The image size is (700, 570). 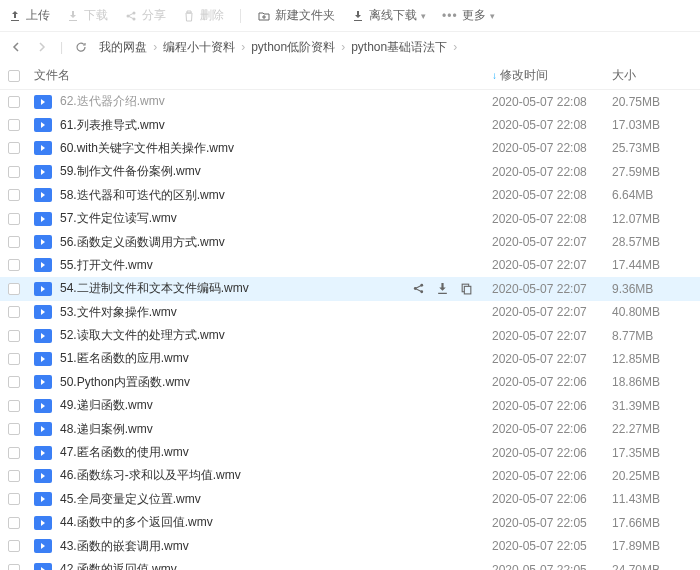 What do you see at coordinates (123, 48) in the screenshot?
I see `breadcrumb-item: 我的网盘` at bounding box center [123, 48].